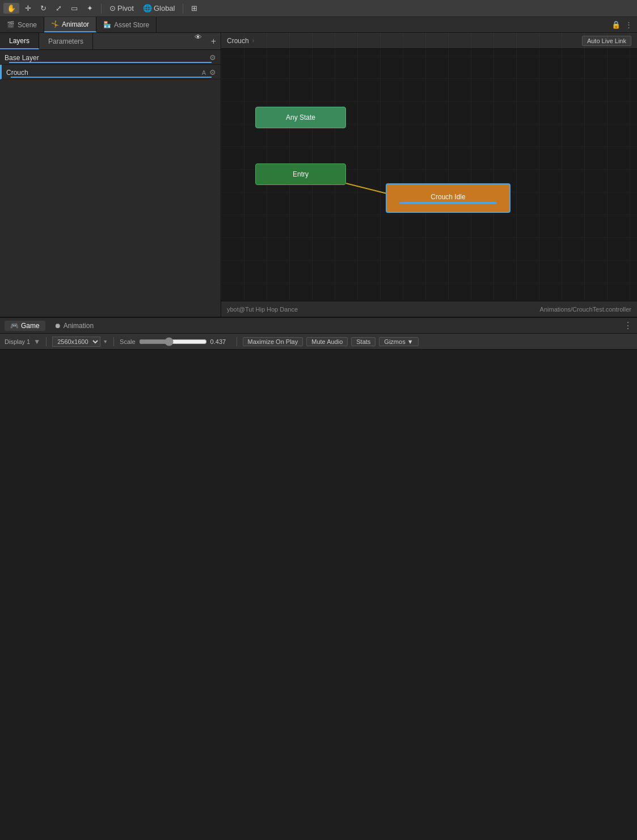 The width and height of the screenshot is (637, 840). I want to click on animation-icon: ⏺, so click(58, 326).